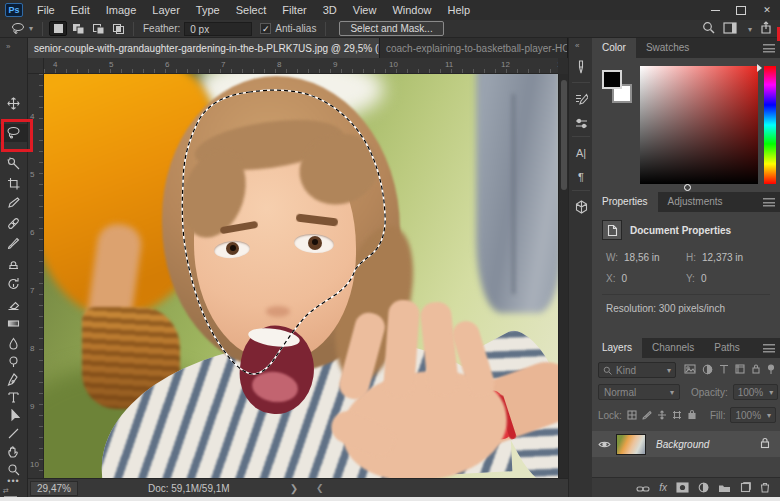 The image size is (780, 501). Describe the element at coordinates (677, 415) in the screenshot. I see `lock-artboard-icon` at that location.